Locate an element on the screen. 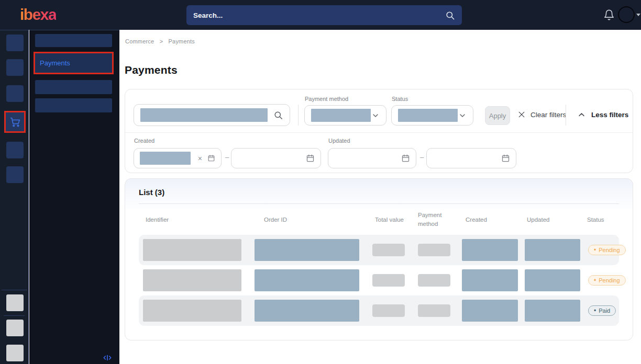  rail-divider-small is located at coordinates (14, 316).